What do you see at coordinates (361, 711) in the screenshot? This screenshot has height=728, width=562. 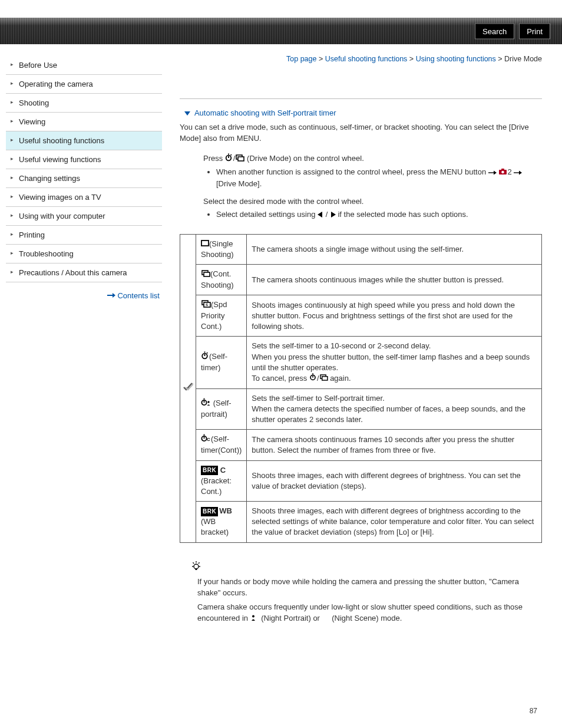 I see `page-number: 87` at bounding box center [361, 711].